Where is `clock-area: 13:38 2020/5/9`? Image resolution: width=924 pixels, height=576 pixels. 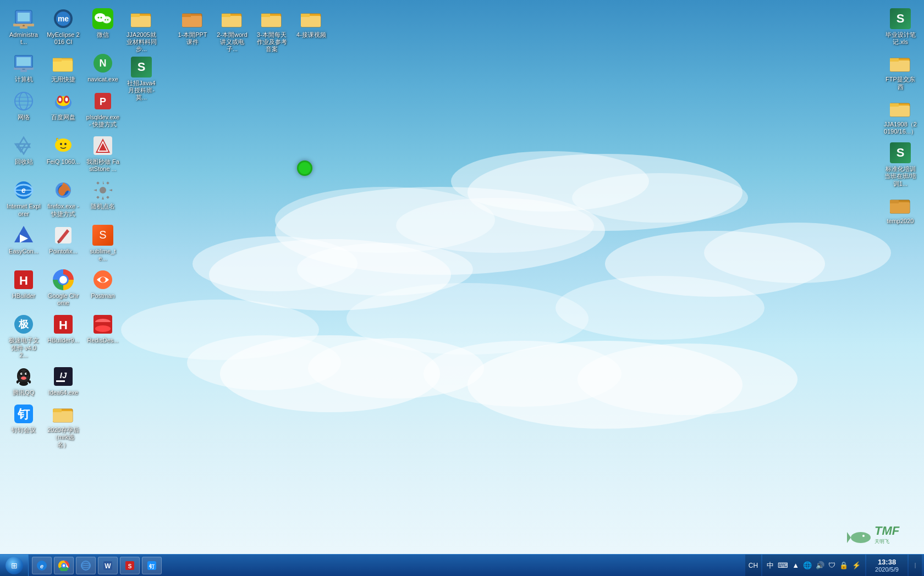
clock-area: 13:38 2020/5/9 is located at coordinates (887, 565).